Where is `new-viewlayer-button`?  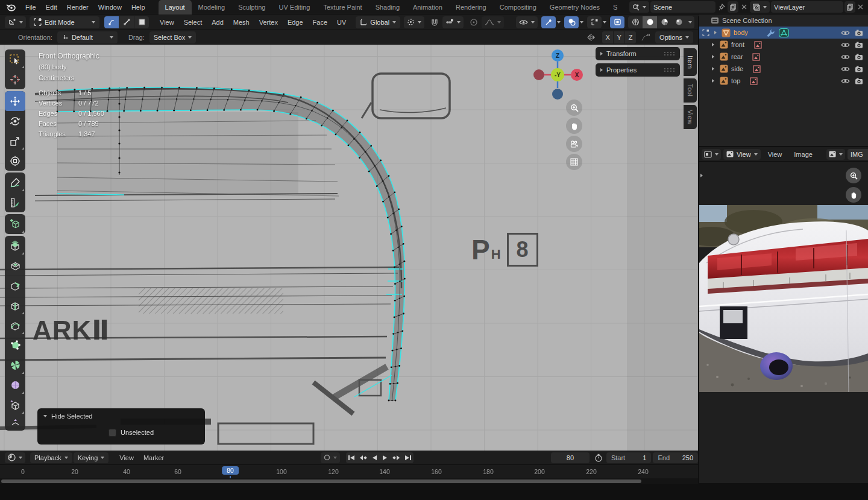
new-viewlayer-button is located at coordinates (850, 7).